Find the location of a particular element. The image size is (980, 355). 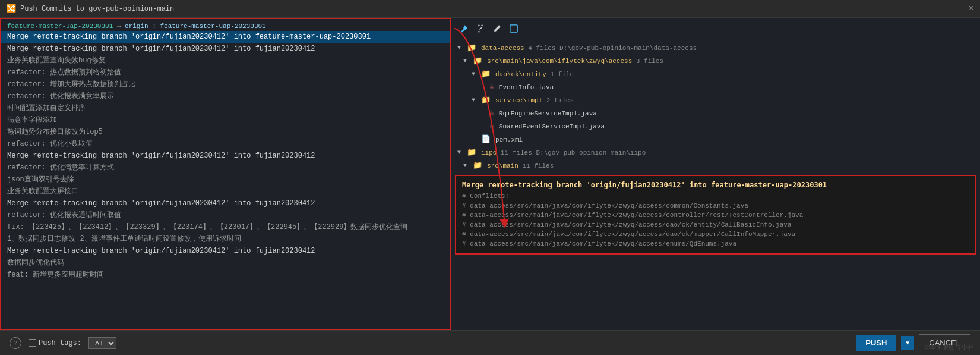

branch-arrow: → is located at coordinates (121, 26).